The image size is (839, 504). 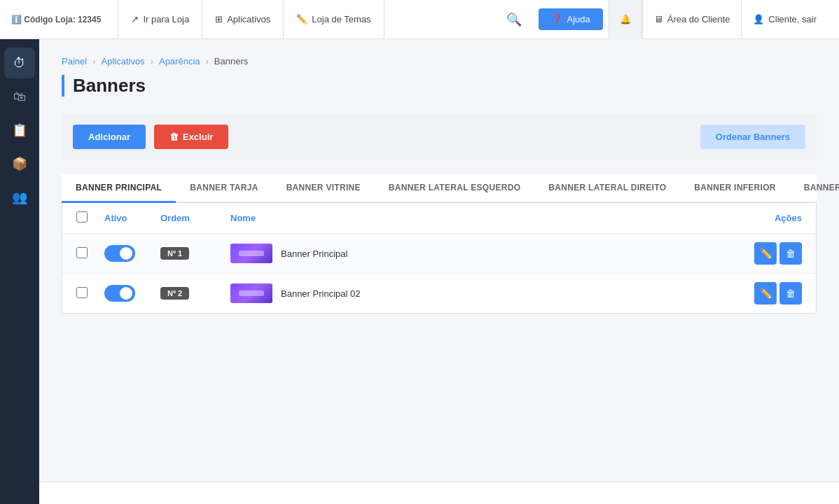 What do you see at coordinates (514, 20) in the screenshot?
I see `search-button: 🔍` at bounding box center [514, 20].